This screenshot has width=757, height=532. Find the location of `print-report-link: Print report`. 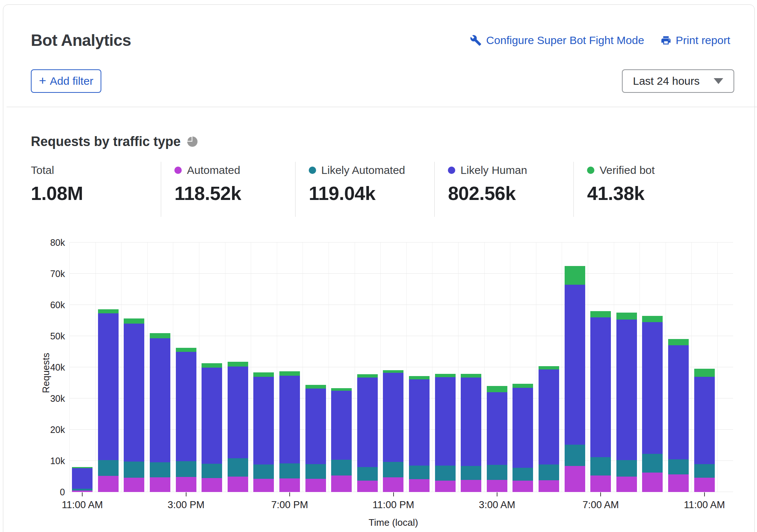

print-report-link: Print report is located at coordinates (695, 40).